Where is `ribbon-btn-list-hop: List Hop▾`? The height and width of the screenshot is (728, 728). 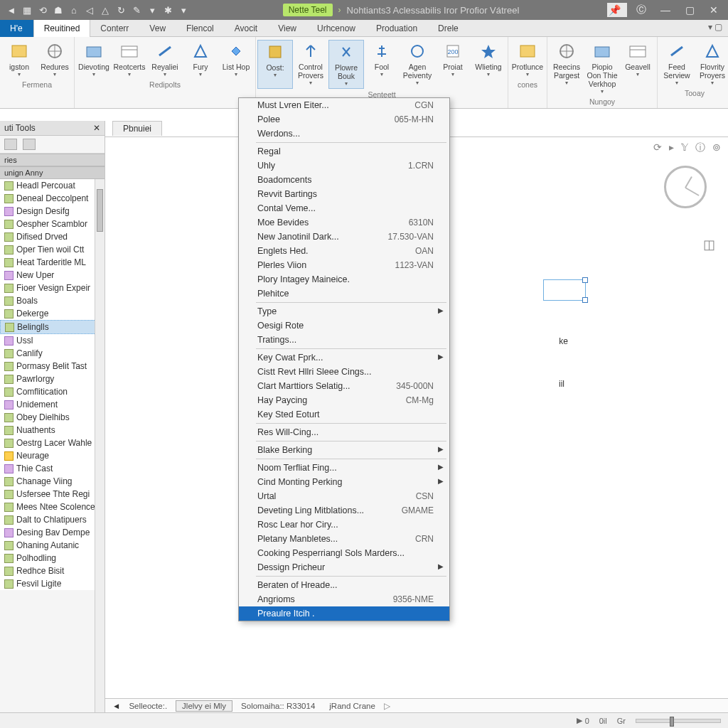
ribbon-btn-list-hop: List Hop▾ is located at coordinates (236, 60).